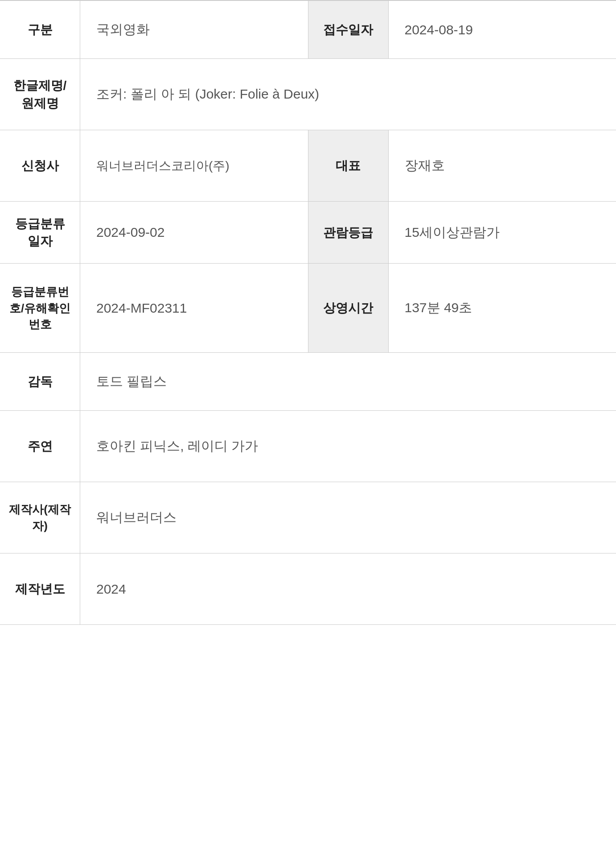 The height and width of the screenshot is (859, 616). What do you see at coordinates (349, 29) in the screenshot?
I see `reception-date-label: 접수일자` at bounding box center [349, 29].